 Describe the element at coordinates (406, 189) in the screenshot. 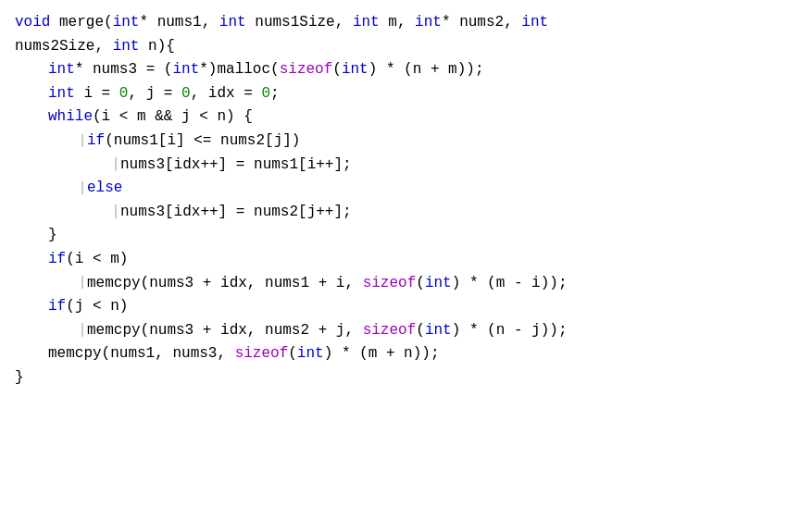

I see `code-line: else` at that location.